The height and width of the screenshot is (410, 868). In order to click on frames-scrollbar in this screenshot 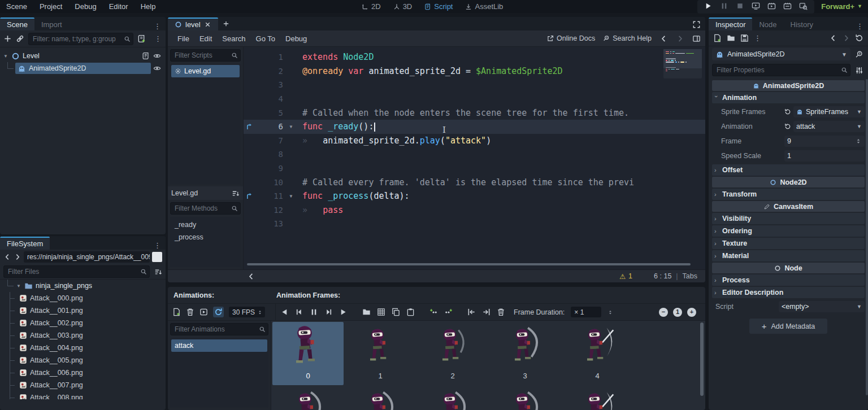, I will do `click(702, 359)`.